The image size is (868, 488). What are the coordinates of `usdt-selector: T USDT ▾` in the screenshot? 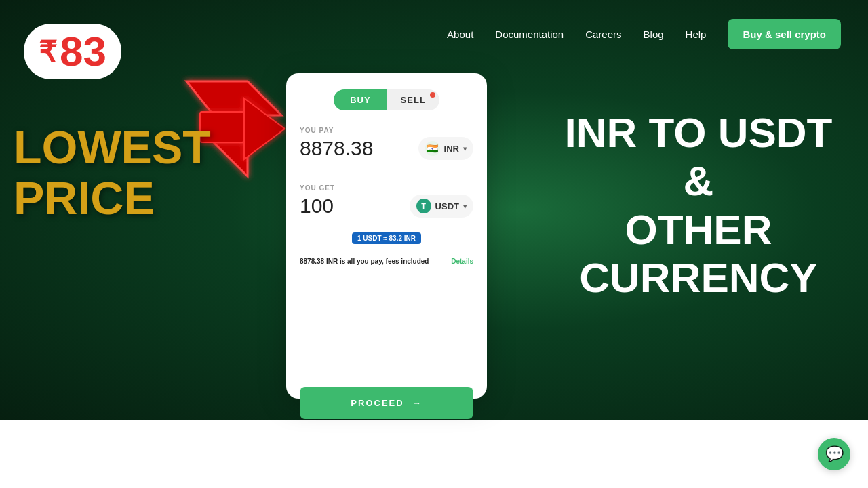 It's located at (441, 206).